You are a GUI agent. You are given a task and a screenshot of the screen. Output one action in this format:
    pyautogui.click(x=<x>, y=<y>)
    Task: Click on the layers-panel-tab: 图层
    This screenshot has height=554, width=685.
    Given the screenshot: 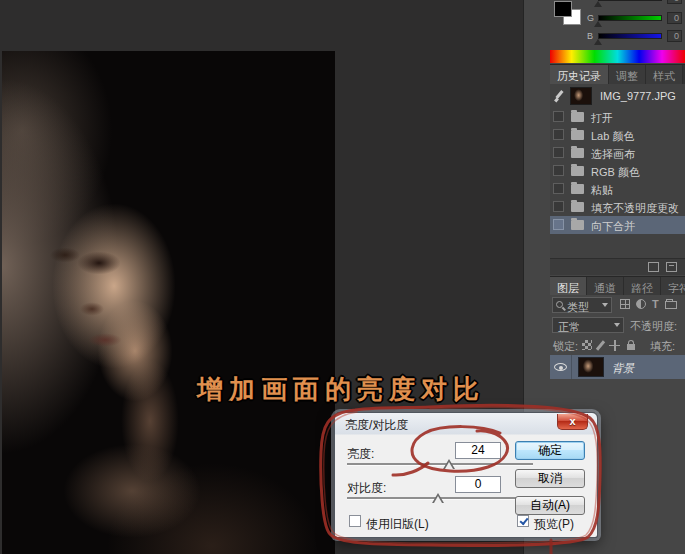 What is the action you would take?
    pyautogui.click(x=568, y=286)
    